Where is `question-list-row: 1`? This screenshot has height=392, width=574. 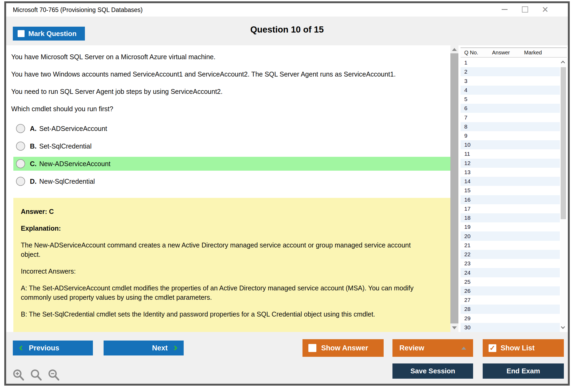
question-list-row: 1 is located at coordinates (510, 63).